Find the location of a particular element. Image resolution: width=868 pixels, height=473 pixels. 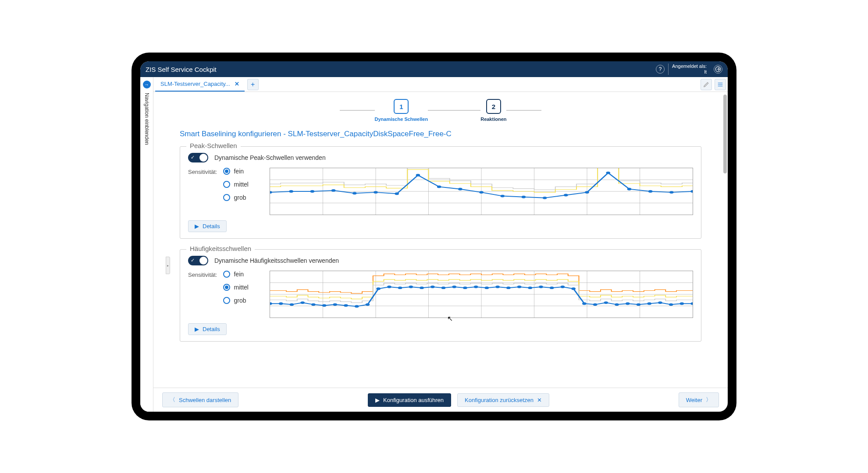

freq-radio-fein: fein is located at coordinates (236, 274).